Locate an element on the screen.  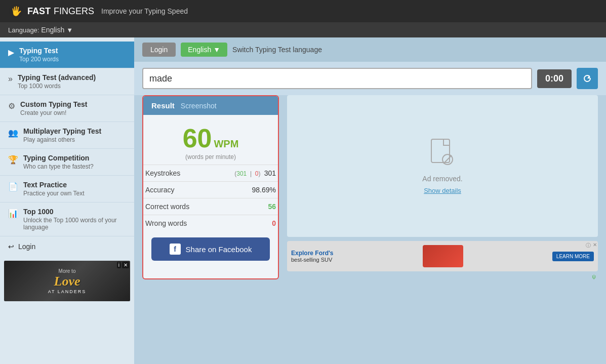
ad-removed-icon is located at coordinates (442, 154).